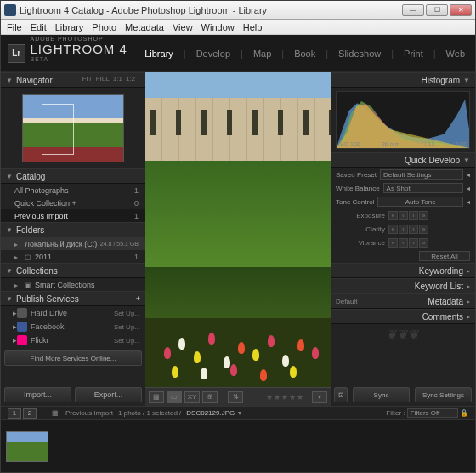 The width and height of the screenshot is (476, 473). Describe the element at coordinates (403, 202) in the screenshot. I see `tone-row: Tone Control Auto Tone ◂` at that location.